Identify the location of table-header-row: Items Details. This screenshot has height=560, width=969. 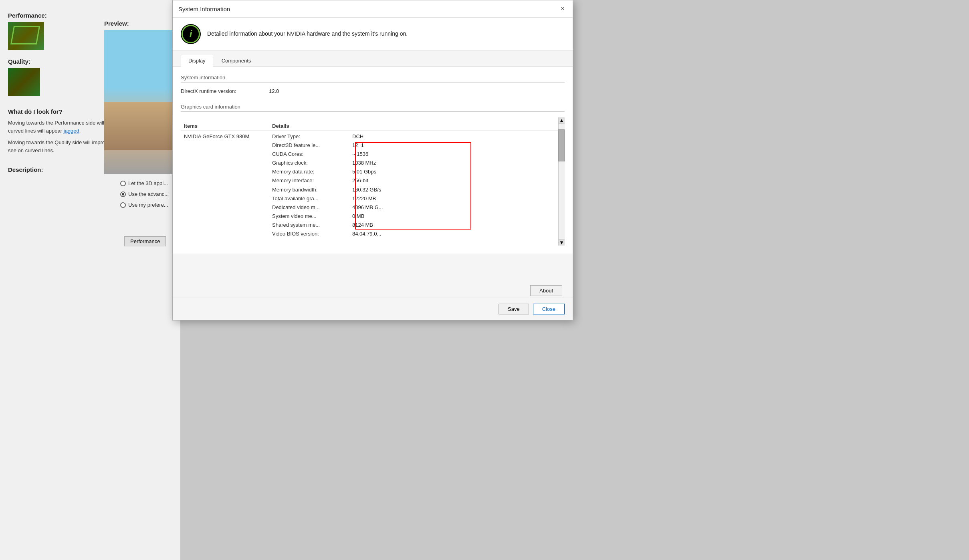
(373, 126).